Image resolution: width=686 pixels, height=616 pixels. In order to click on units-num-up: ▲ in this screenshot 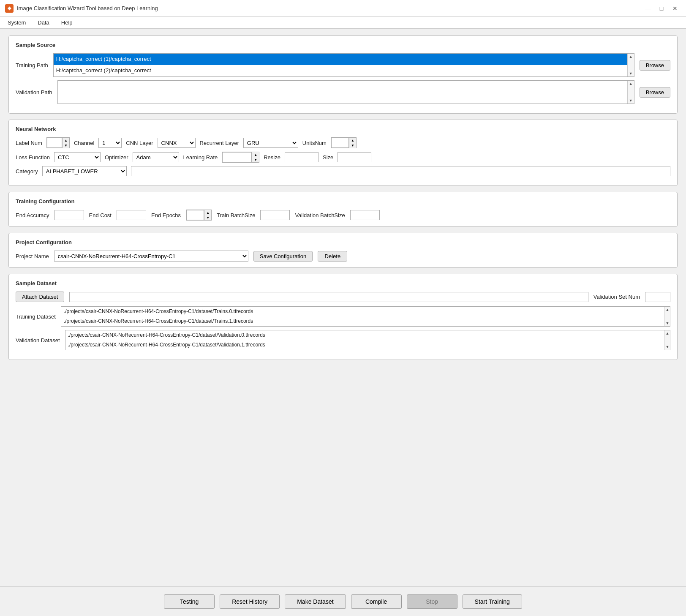, I will do `click(353, 140)`.